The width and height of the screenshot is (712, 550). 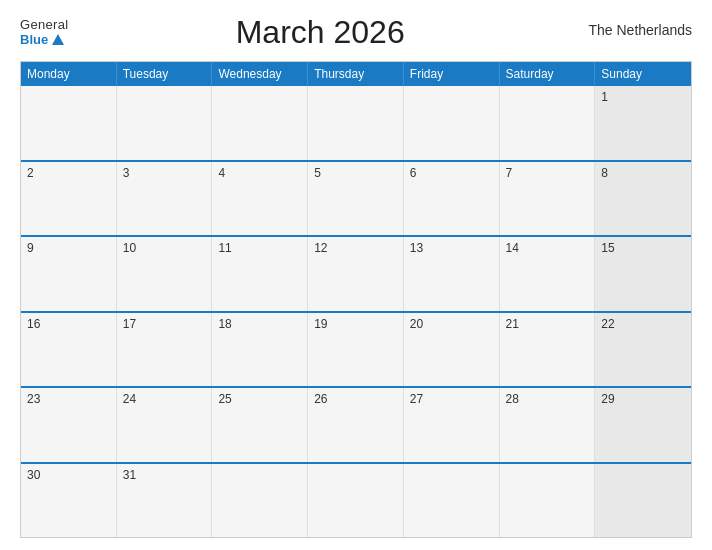 What do you see at coordinates (165, 274) in the screenshot?
I see `day-cell: 10` at bounding box center [165, 274].